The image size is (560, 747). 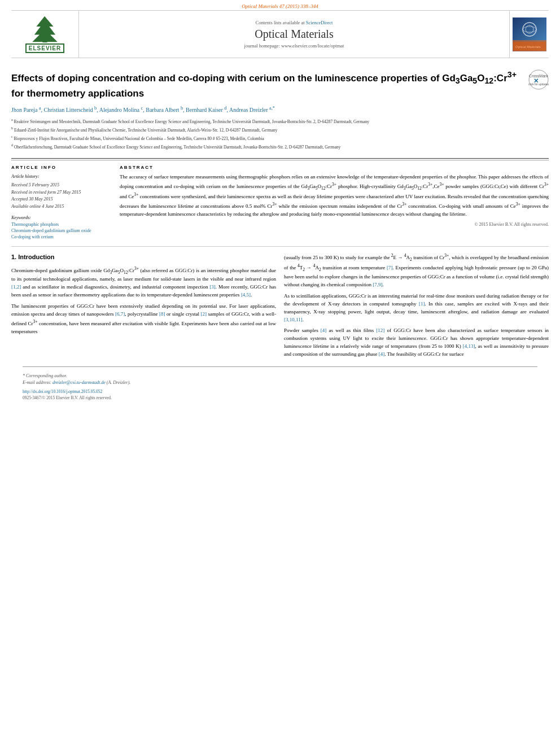 I want to click on svg-text: CrossMark, so click(x=539, y=76).